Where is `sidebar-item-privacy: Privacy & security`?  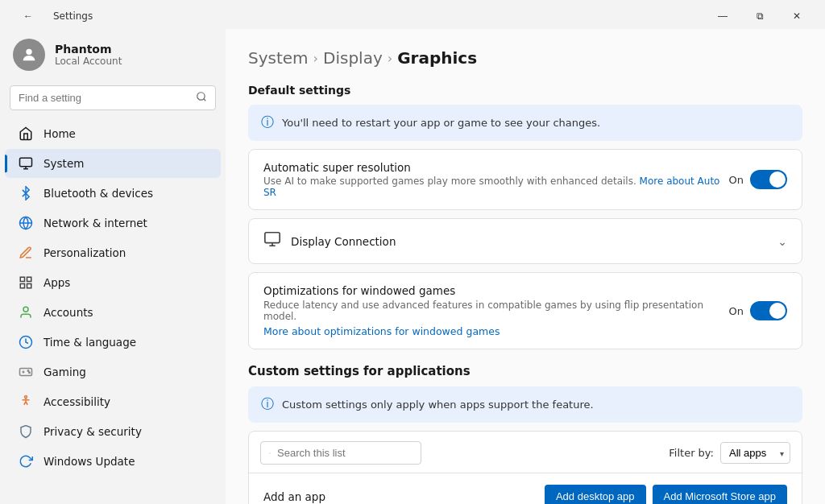
sidebar-item-privacy: Privacy & security is located at coordinates (113, 432).